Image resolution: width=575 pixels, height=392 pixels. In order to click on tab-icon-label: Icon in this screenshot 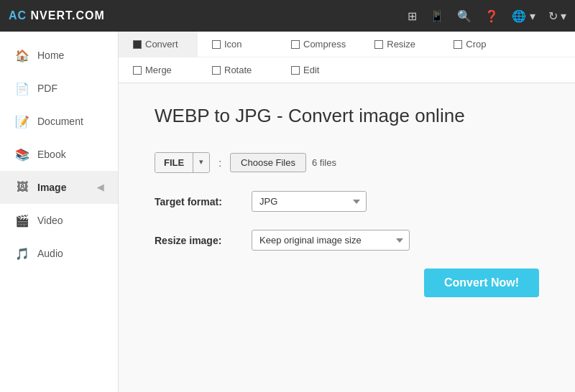, I will do `click(233, 45)`.